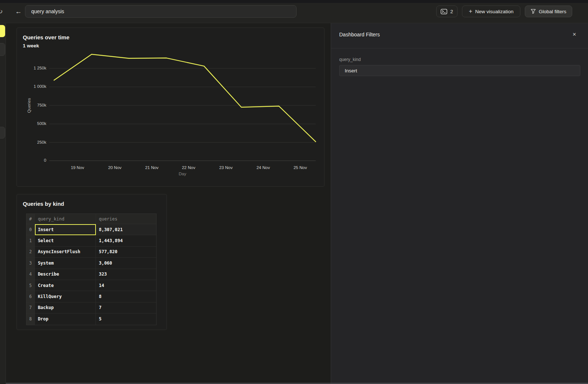 The image size is (588, 384). What do you see at coordinates (91, 241) in the screenshot?
I see `table-row: 1Select1,443,894` at bounding box center [91, 241].